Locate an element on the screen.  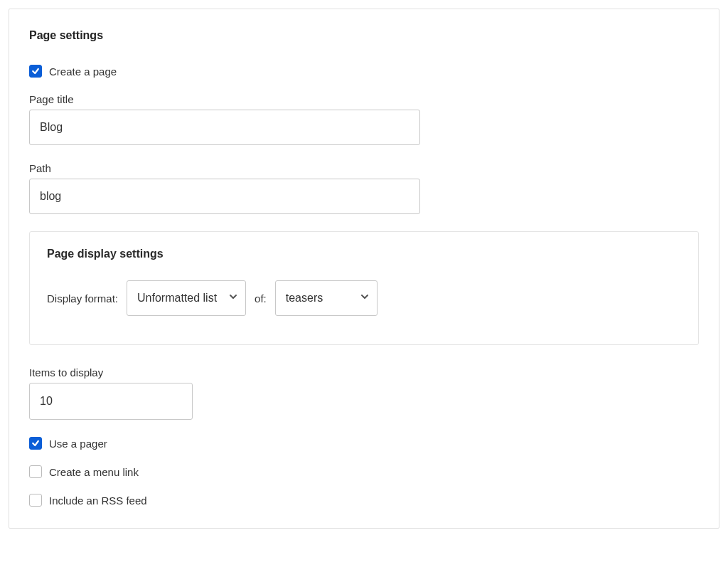
display-format-select: Unformatted list is located at coordinates (186, 298).